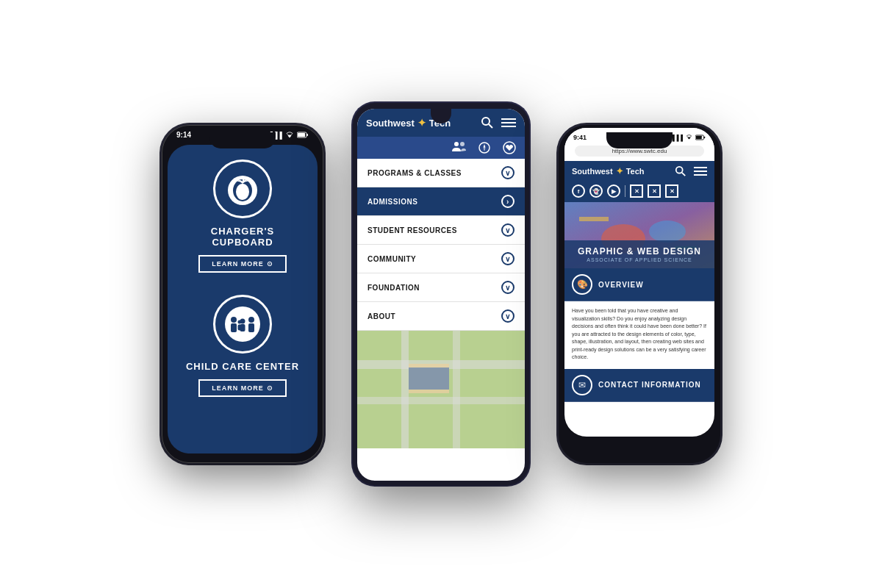 The image size is (882, 588). I want to click on secondary-bar, so click(441, 148).